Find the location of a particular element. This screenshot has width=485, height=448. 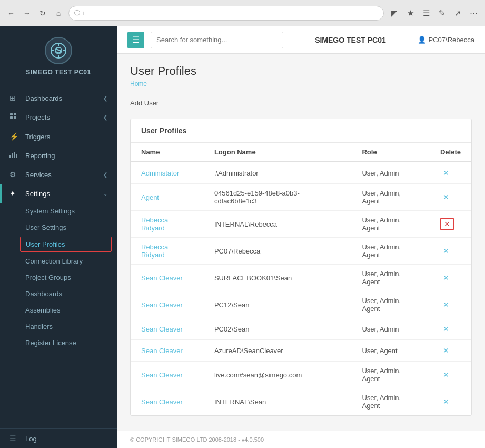

cell-logon: INTERNAL\Sean is located at coordinates (278, 402).